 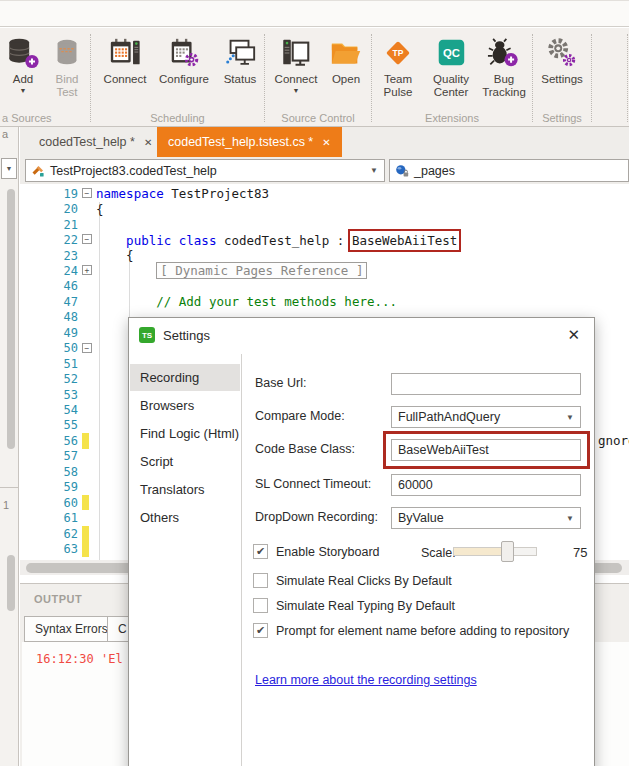 I want to click on scale-slider, so click(x=495, y=552).